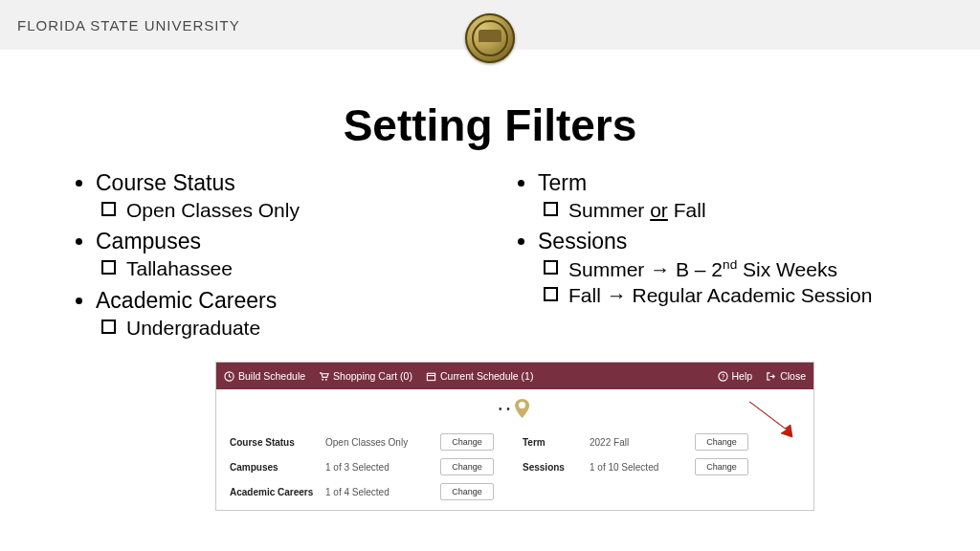  Describe the element at coordinates (148, 241) in the screenshot. I see `bullet-head: Campuses` at that location.